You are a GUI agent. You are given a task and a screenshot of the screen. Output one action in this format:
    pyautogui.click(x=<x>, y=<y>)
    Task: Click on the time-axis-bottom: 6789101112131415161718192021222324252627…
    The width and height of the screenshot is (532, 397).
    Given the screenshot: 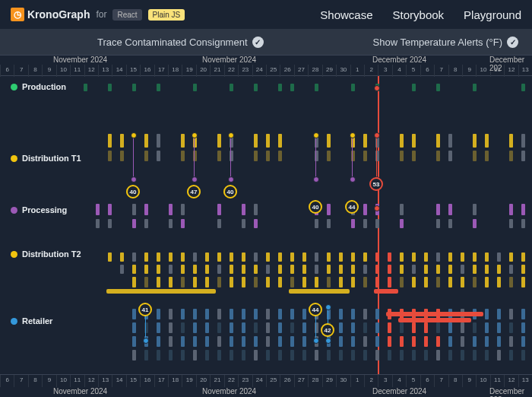 What is the action you would take?
    pyautogui.click(x=266, y=385)
    